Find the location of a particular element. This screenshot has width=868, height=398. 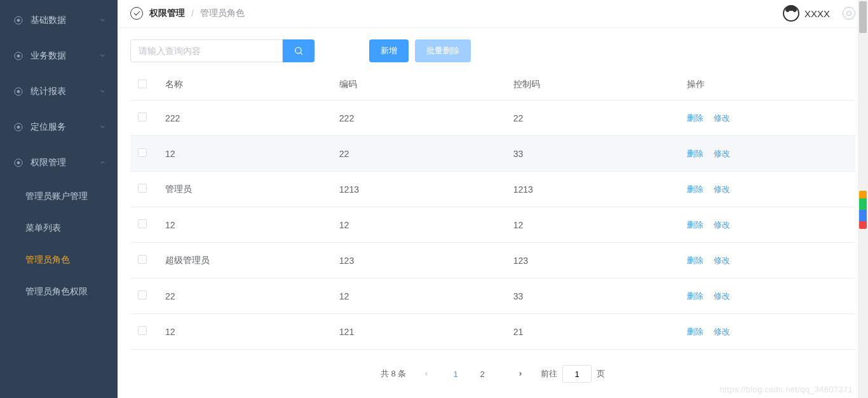

sidebar-item-0: 基础数据 is located at coordinates (58, 20).